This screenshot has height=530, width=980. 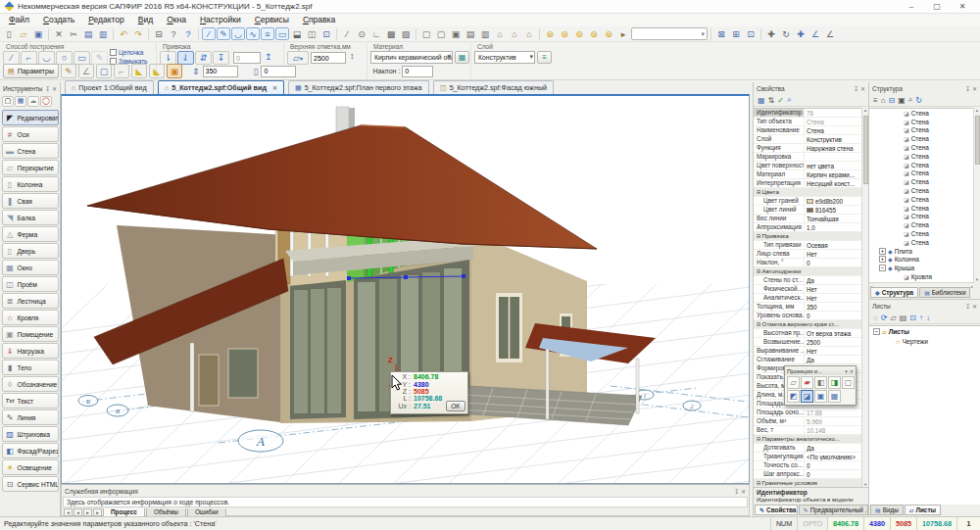 What do you see at coordinates (808, 174) in the screenshot?
I see `property-row: Материал Кирпич керами...` at bounding box center [808, 174].